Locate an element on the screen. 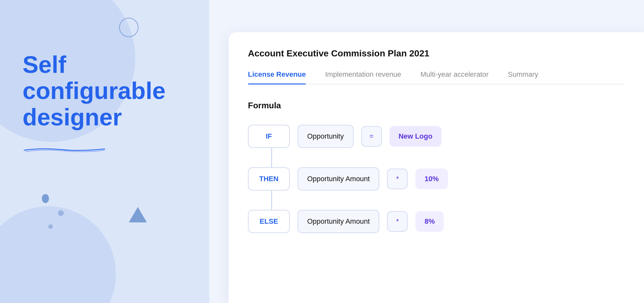 This screenshot has height=303, width=644. then-operator: * is located at coordinates (397, 179).